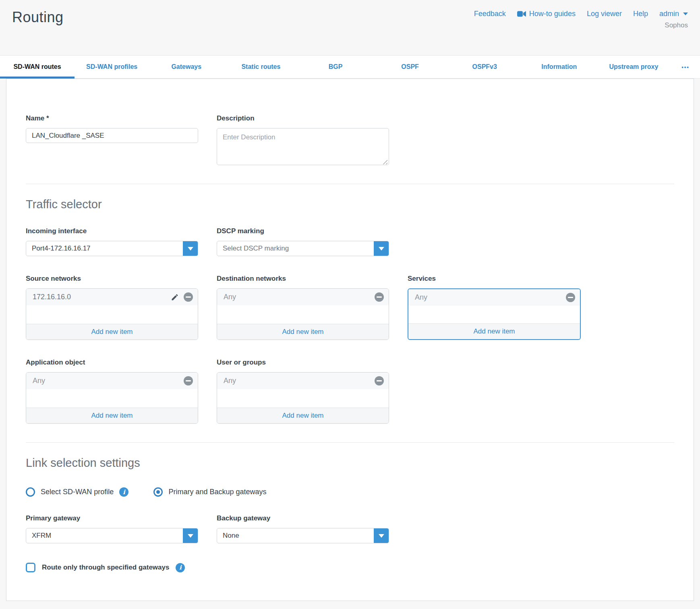  What do you see at coordinates (112, 135) in the screenshot?
I see `name-input` at bounding box center [112, 135].